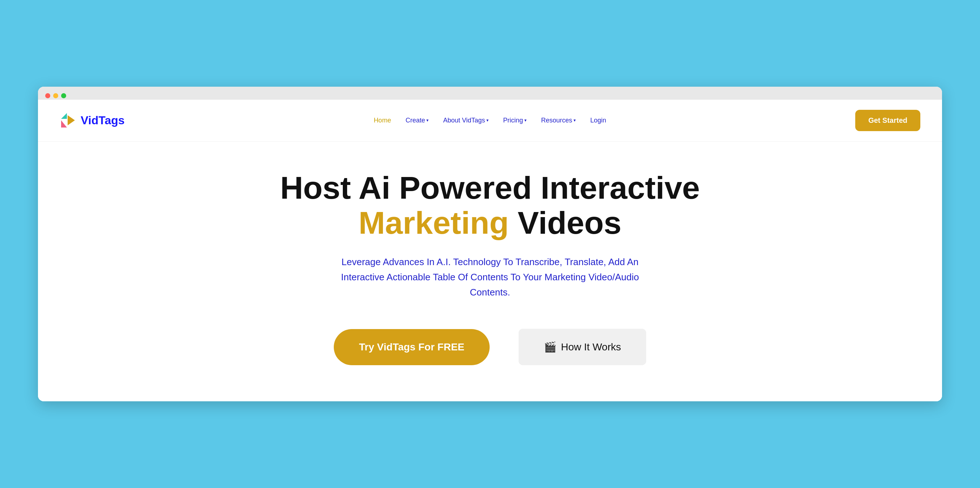 The image size is (980, 488). I want to click on logo-text: VidTags, so click(103, 120).